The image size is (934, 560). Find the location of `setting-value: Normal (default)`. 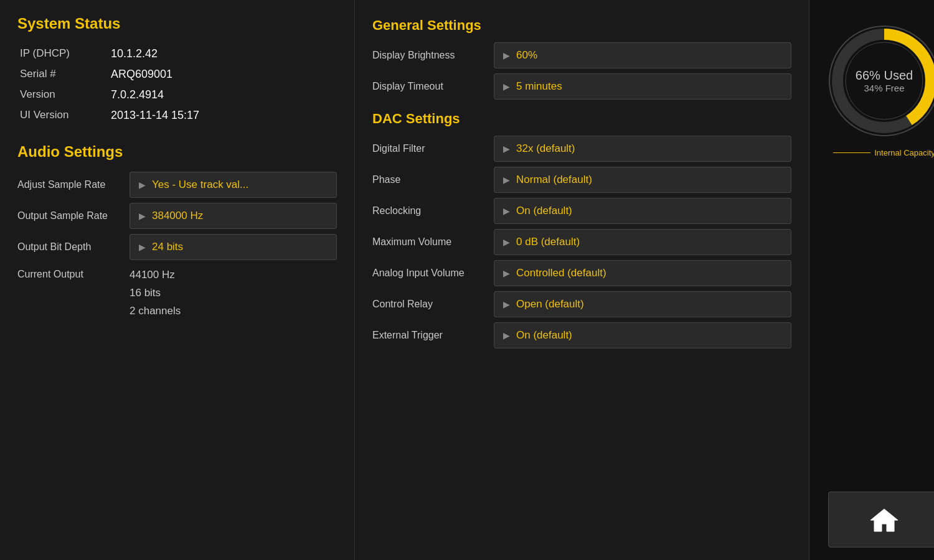

setting-value: Normal (default) is located at coordinates (554, 180).